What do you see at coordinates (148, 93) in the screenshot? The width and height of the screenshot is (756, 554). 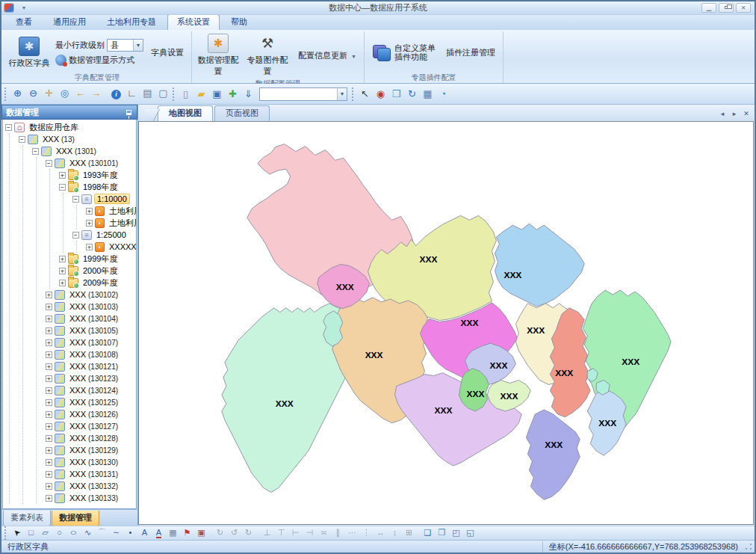 I see `stamp-icon: ▤` at bounding box center [148, 93].